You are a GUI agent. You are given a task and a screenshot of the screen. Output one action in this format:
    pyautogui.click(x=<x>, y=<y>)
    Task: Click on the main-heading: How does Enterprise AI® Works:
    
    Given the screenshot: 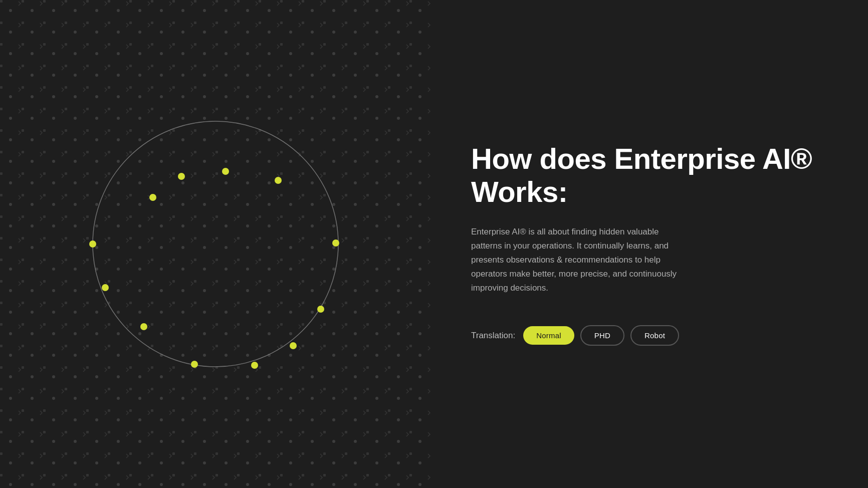 What is the action you would take?
    pyautogui.click(x=649, y=175)
    